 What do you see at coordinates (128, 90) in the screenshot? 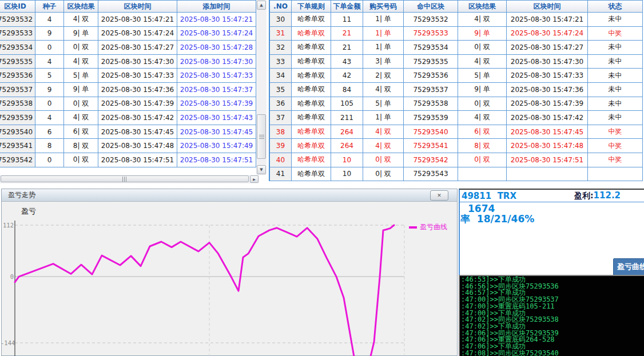
I see `table-row: 75293537 9 9| 单 2025-08-30 15:47:36 2025…` at bounding box center [128, 90].